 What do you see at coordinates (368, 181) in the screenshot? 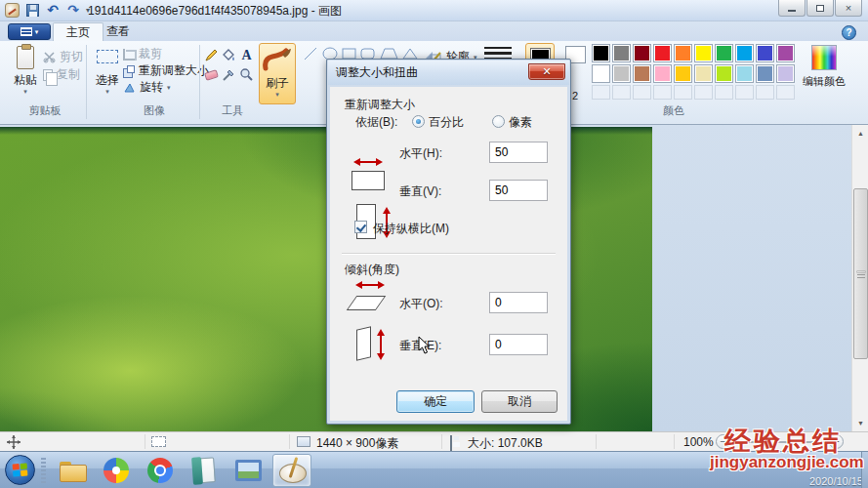
I see `horizontal-resize-icon` at bounding box center [368, 181].